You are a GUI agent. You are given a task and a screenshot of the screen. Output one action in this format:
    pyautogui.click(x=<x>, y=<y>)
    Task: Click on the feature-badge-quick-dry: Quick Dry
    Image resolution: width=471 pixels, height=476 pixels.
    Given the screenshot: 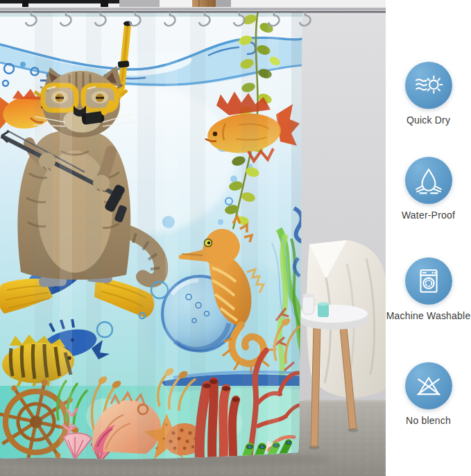 What is the action you would take?
    pyautogui.click(x=429, y=94)
    